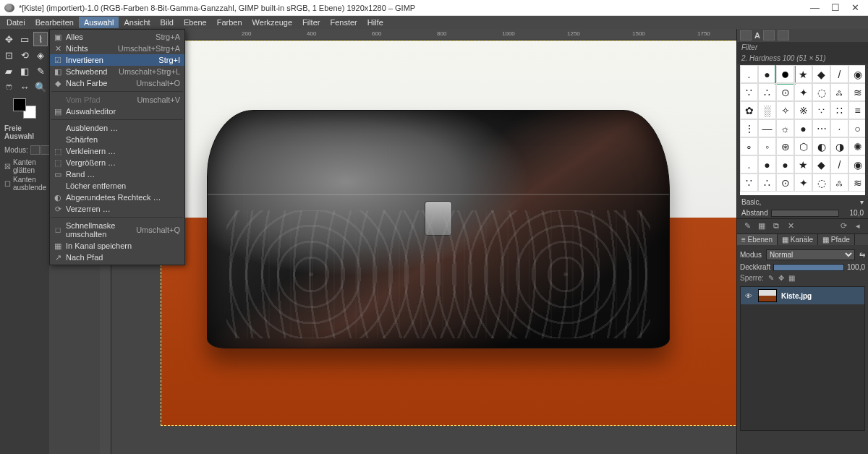  I want to click on new-brush-icon: ▦, so click(762, 226).